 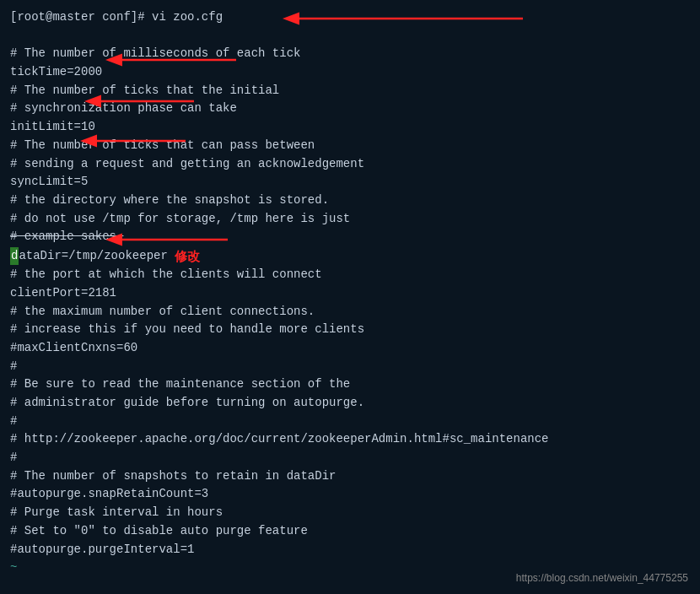 I want to click on line-clientport: clientPort=2181, so click(x=350, y=294).